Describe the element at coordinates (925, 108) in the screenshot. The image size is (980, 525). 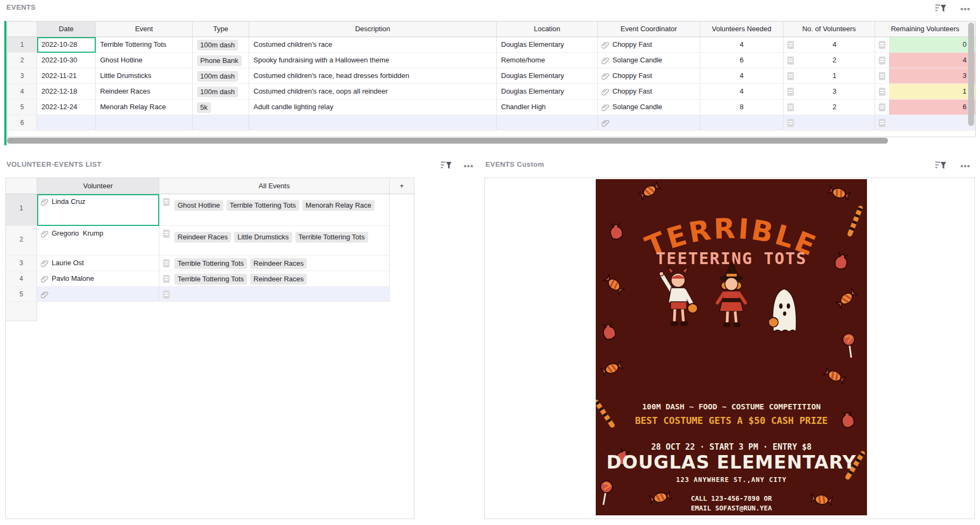
I see `cell-remaining: 6` at that location.